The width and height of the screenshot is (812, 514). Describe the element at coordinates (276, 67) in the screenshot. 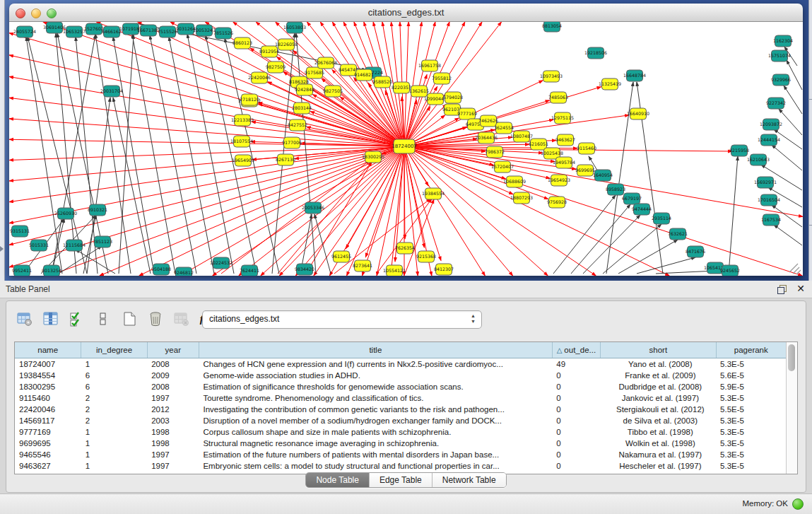

I see `graph-node-yellow: 9827509` at that location.